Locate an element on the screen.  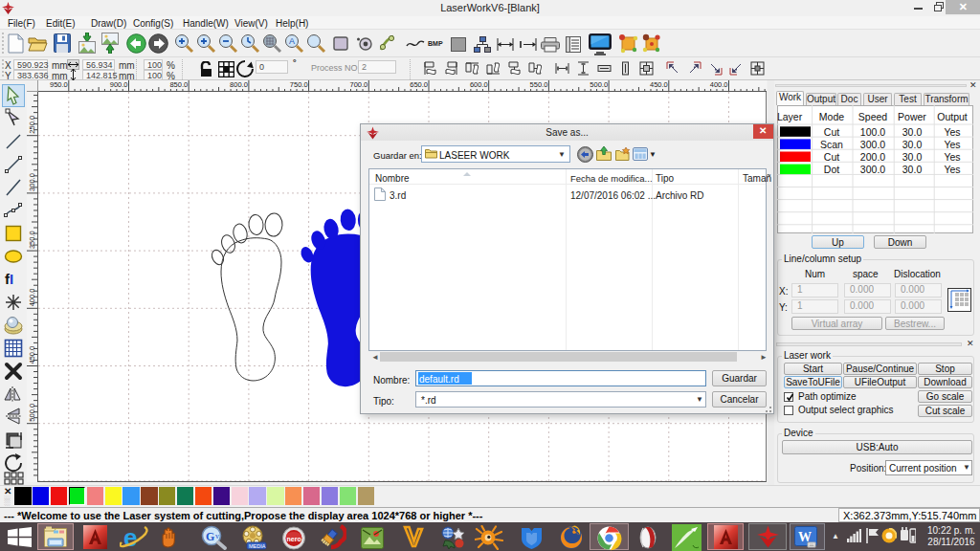
svg-text: v is located at coordinates (217, 536).